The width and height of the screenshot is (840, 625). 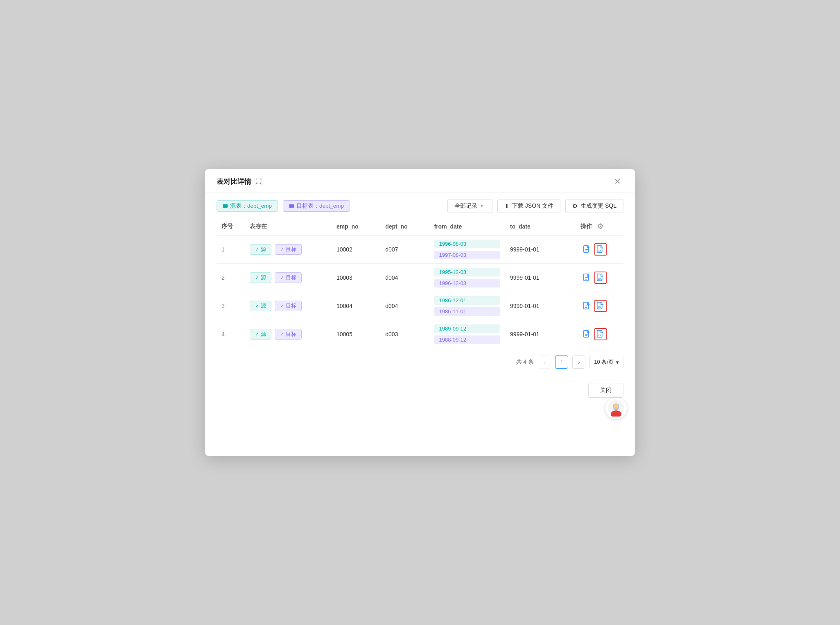 I want to click on expand-icon: ⛶, so click(x=258, y=181).